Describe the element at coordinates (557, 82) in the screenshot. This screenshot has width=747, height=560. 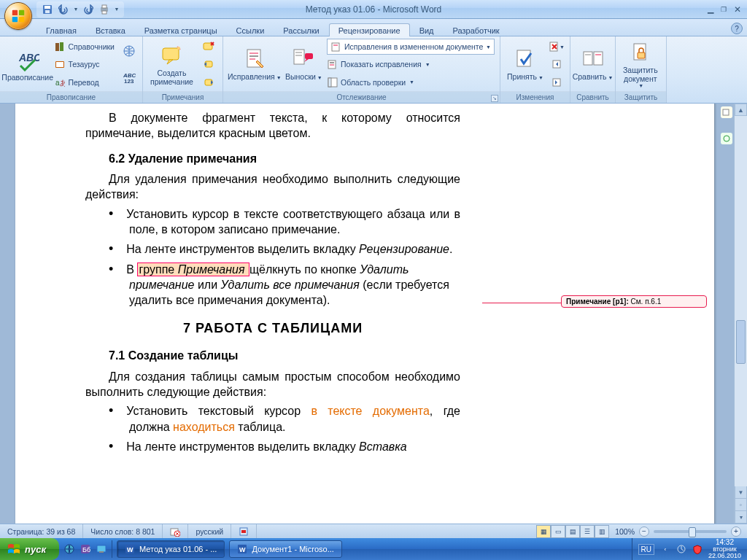
I see `next-change-button` at that location.